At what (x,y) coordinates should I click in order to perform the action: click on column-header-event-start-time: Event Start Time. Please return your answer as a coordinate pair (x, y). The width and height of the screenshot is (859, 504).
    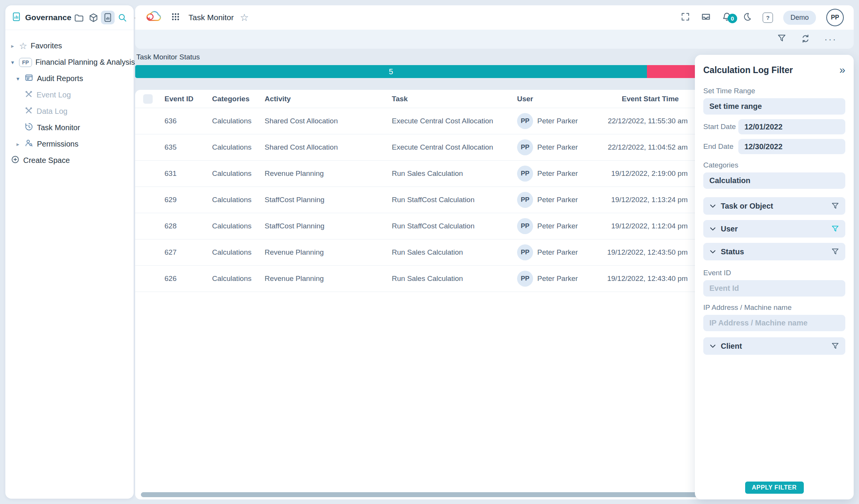
    Looking at the image, I should click on (650, 99).